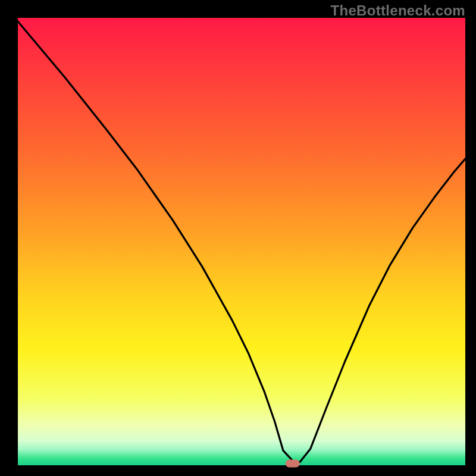  I want to click on watermark-text: TheBottleneck.com, so click(398, 11).